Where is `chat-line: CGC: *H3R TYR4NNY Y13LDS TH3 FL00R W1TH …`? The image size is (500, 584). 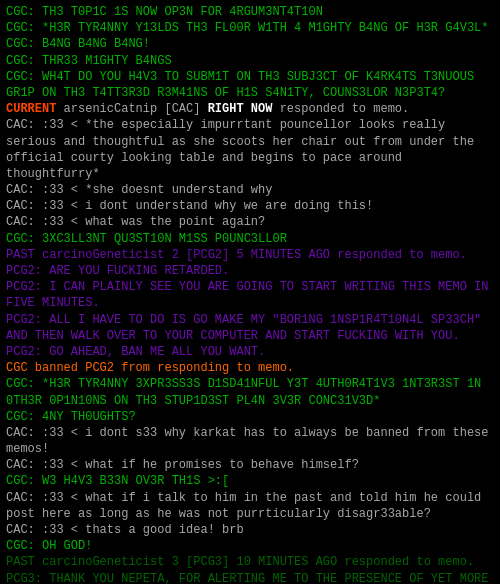
chat-line: CGC: *H3R TYR4NNY Y13LDS TH3 FL00R W1TH … is located at coordinates (250, 28).